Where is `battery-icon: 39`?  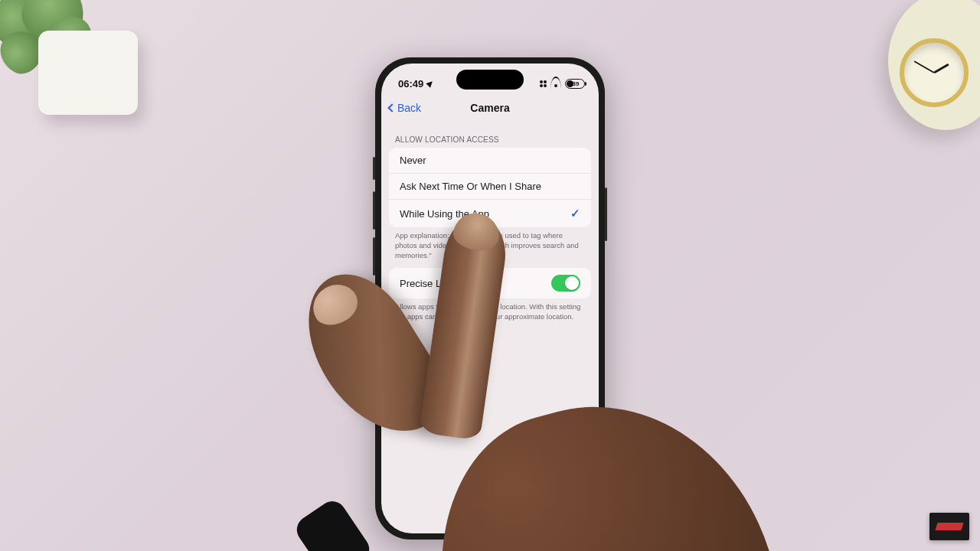
battery-icon: 39 is located at coordinates (575, 84).